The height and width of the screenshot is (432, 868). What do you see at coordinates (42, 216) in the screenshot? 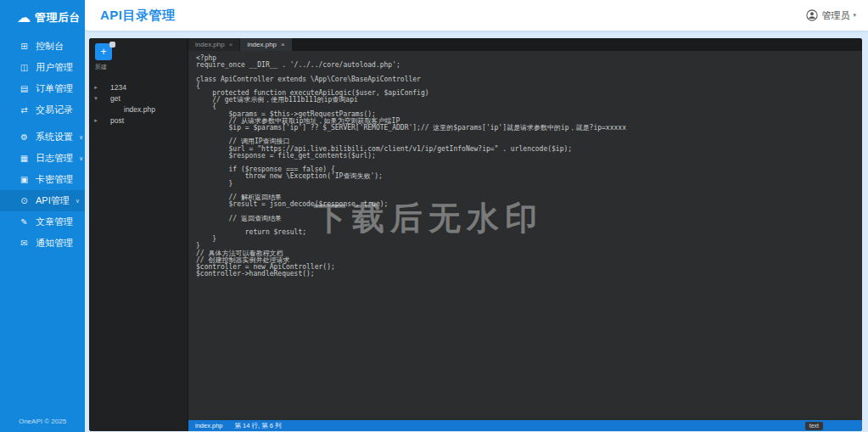
I see `sidebar: ☁ 管理后台 ⊞控制台◫用户管理▤订单管理⇄交易记录⚙系统设置∨▦日志管理∨▣卡…` at bounding box center [42, 216].